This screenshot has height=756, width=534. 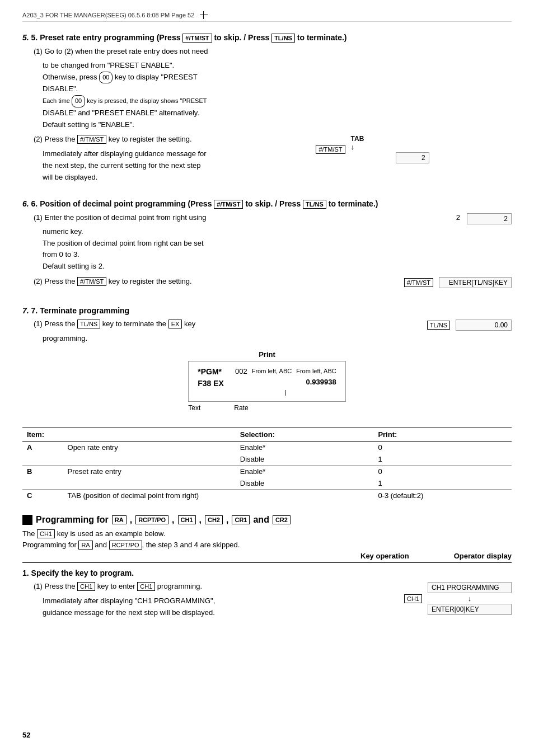 What do you see at coordinates (120, 217) in the screenshot?
I see `s6-i1-label: (1) Enter the position of decimal point …` at bounding box center [120, 217].